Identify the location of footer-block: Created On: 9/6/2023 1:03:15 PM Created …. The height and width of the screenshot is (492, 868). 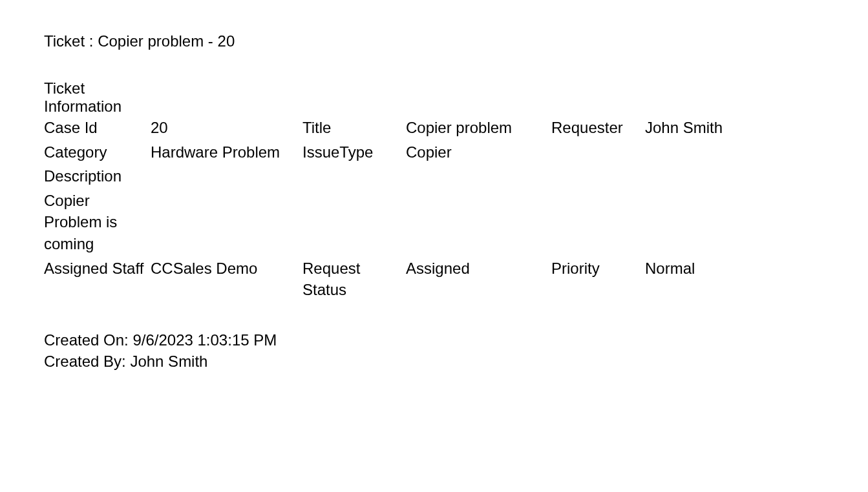
(456, 351).